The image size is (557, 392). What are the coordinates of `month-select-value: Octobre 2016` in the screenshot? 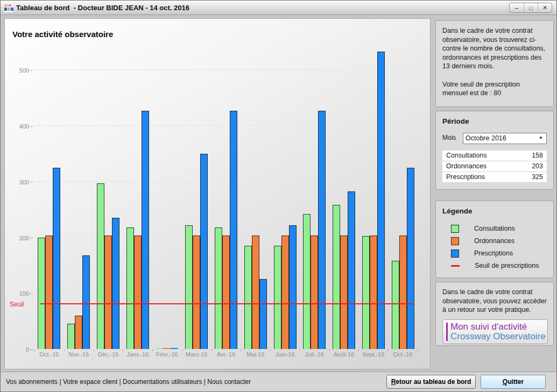 It's located at (502, 139).